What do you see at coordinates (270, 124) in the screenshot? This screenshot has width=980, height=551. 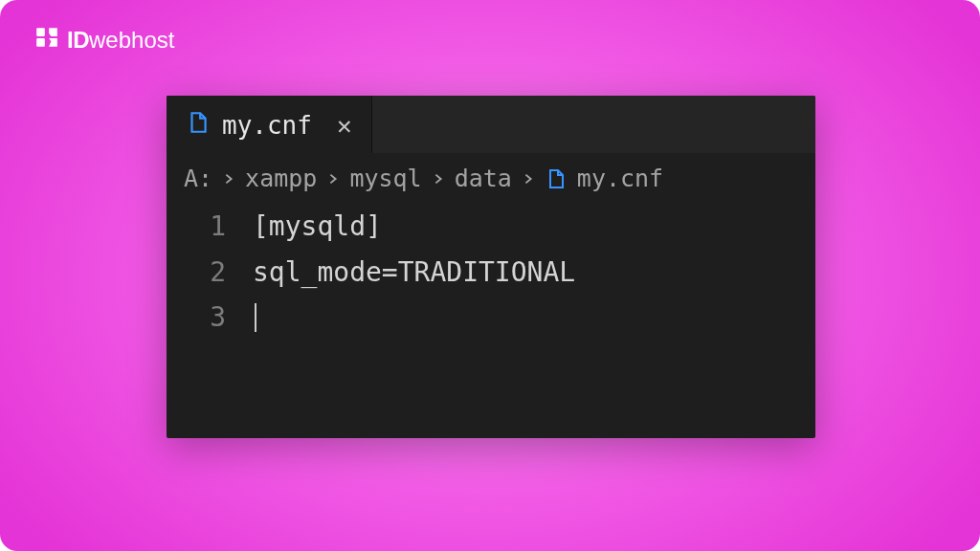 I see `editor-tab: my.cnf ✕` at bounding box center [270, 124].